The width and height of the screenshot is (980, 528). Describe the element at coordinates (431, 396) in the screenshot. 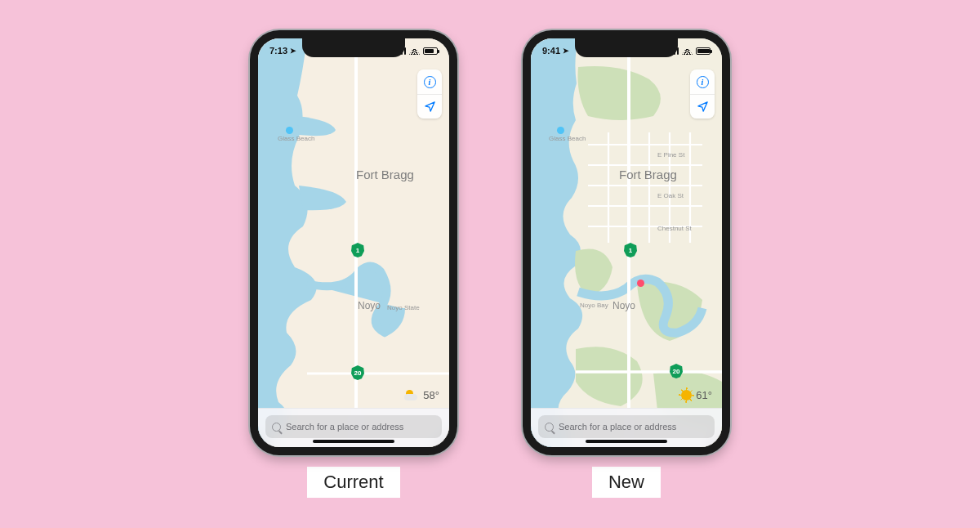

I see `weather-temp: 58°` at that location.